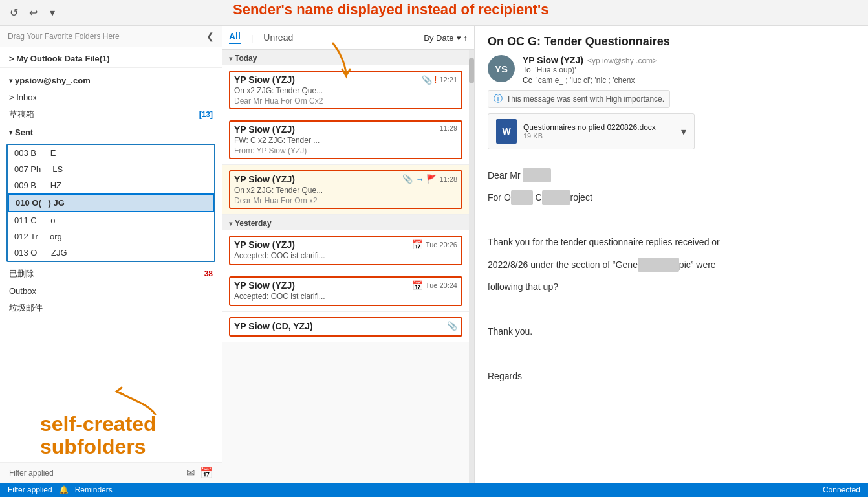 The image size is (868, 497). Describe the element at coordinates (111, 132) in the screenshot. I see `sidebar-item-sent: ▾ Sent` at that location.